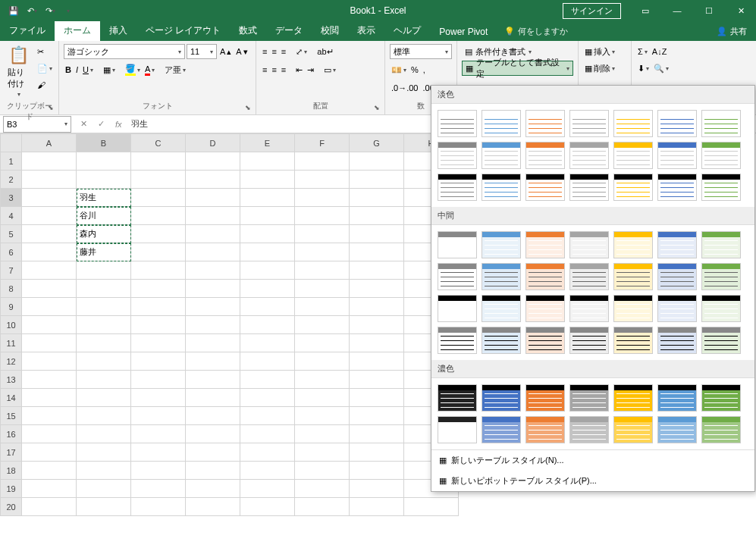 The image size is (756, 551). I want to click on column-header-G: G, so click(377, 143).